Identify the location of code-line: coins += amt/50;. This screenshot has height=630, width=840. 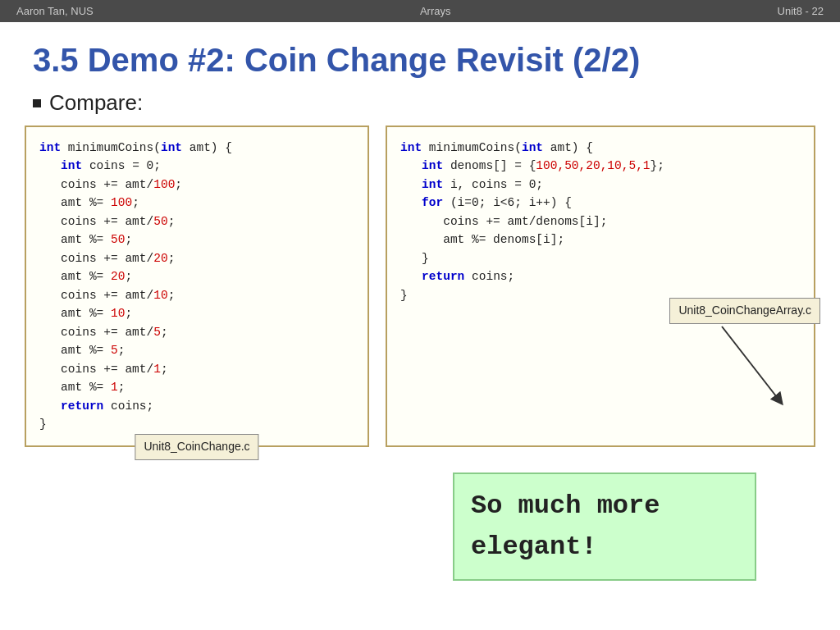
(197, 221).